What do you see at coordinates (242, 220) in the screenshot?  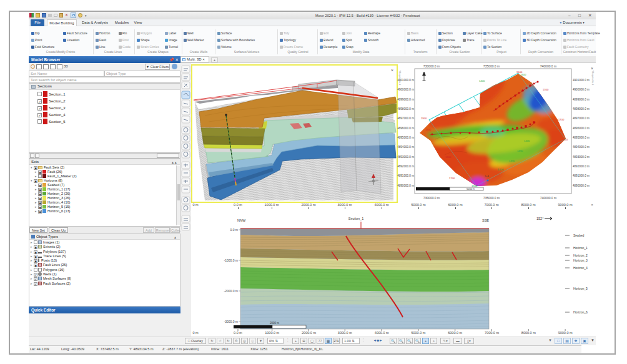 I see `svg-text: NNW` at bounding box center [242, 220].